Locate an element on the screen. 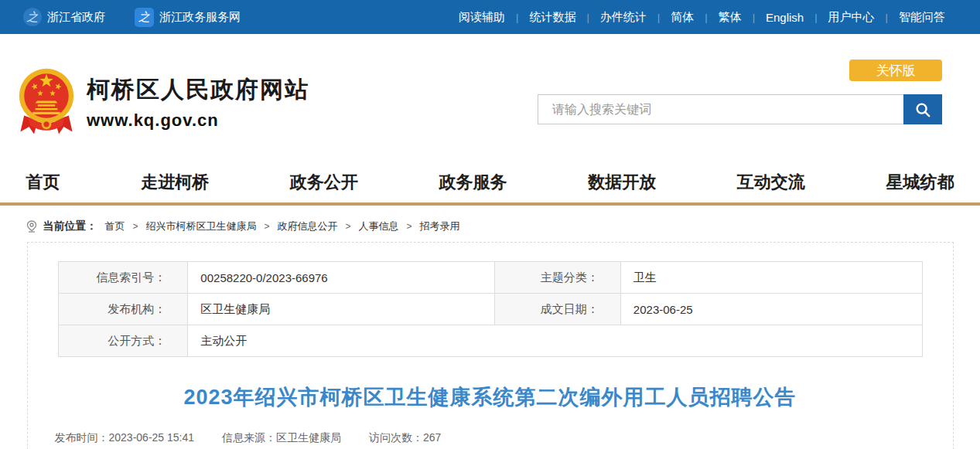 The image size is (980, 449). zhejiang-gov-label: 浙江省政府 is located at coordinates (76, 17).